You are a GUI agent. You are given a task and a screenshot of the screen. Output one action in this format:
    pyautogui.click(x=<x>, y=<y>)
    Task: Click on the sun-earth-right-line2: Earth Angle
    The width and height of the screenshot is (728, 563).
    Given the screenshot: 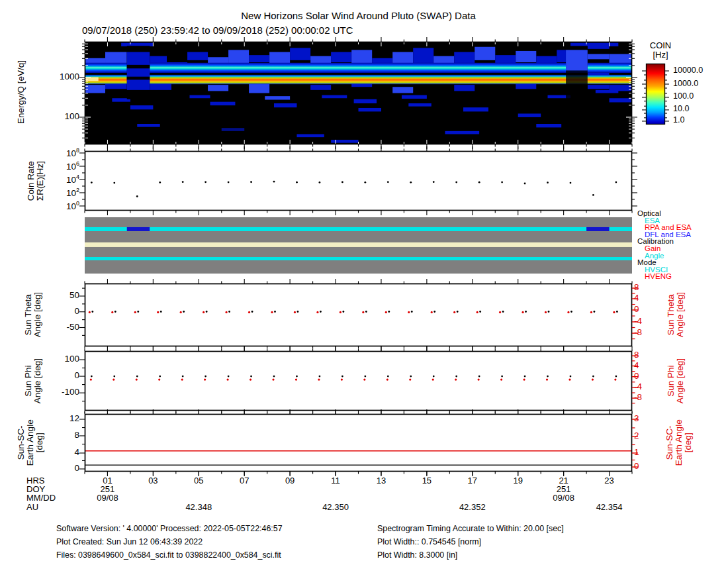 What is the action you would take?
    pyautogui.click(x=679, y=442)
    